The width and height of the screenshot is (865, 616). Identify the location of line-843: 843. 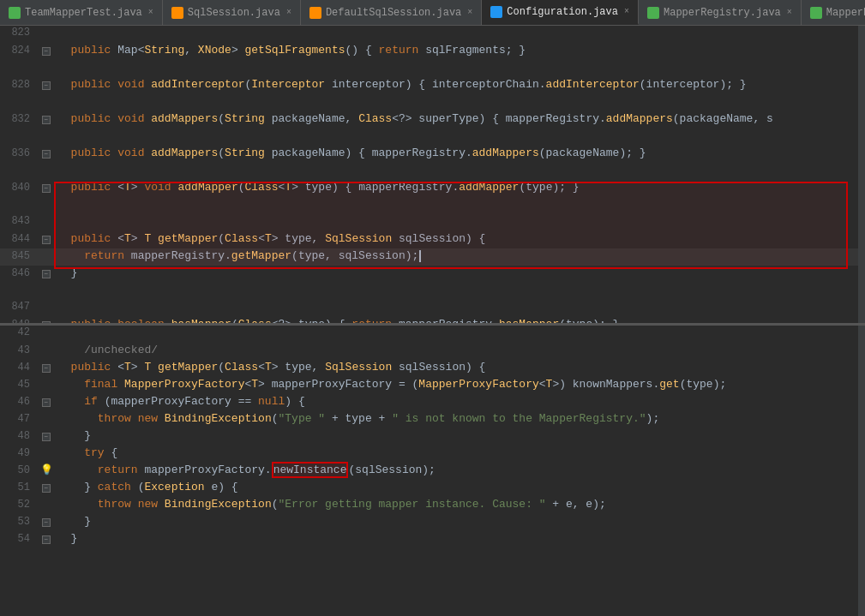
(432, 223).